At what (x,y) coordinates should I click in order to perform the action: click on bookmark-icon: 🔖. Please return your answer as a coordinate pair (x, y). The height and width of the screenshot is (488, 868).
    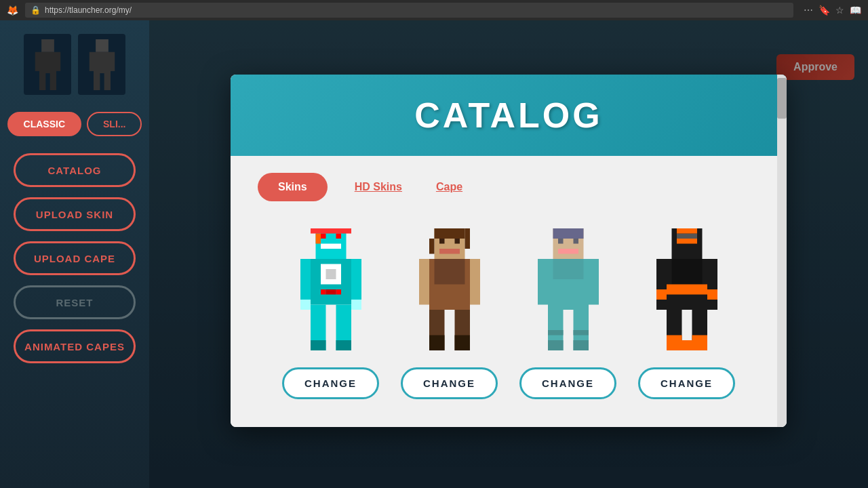
    Looking at the image, I should click on (825, 10).